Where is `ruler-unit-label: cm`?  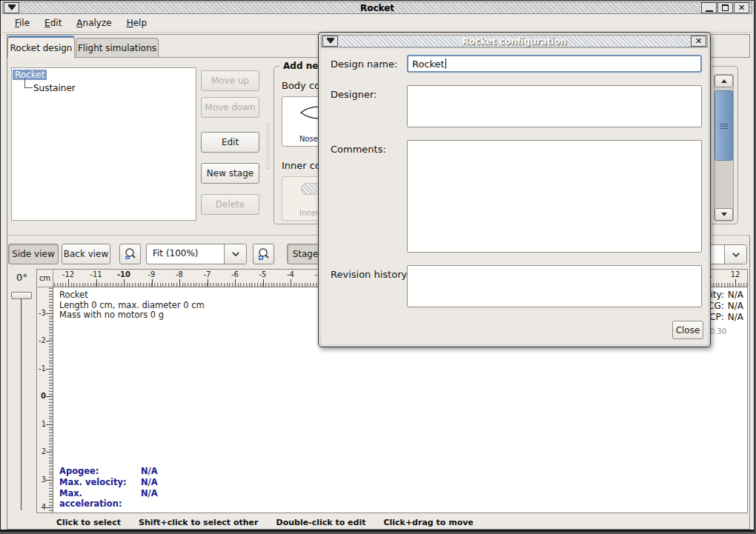
ruler-unit-label: cm is located at coordinates (45, 278).